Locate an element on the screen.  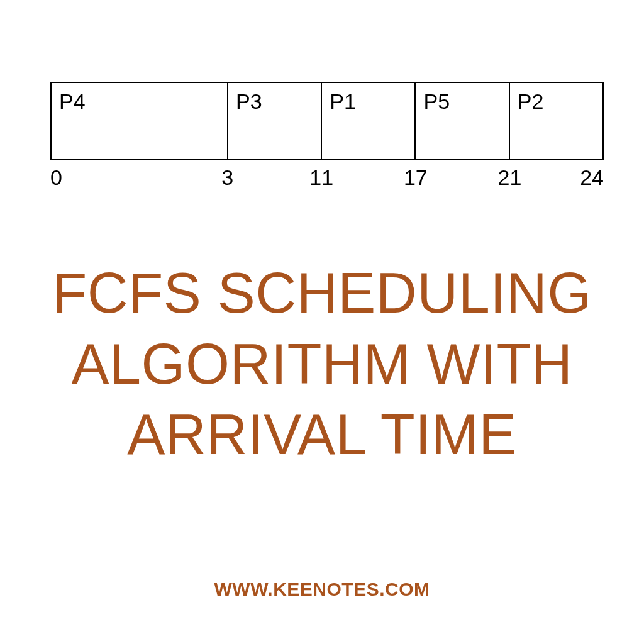
title-line-2: ALGORITHM WITH is located at coordinates (322, 365).